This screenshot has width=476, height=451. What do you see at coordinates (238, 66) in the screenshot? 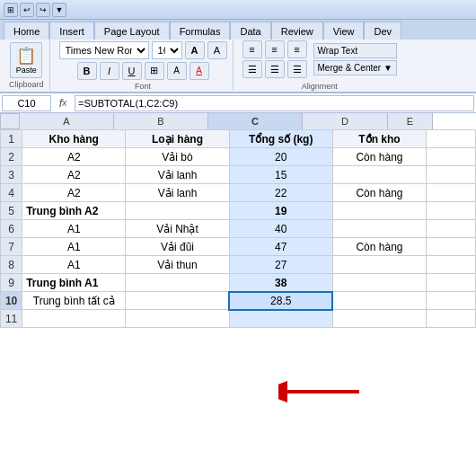
I see `ribbon-content: 📋 Paste Clipboard Times New Rom 16 A A B…` at bounding box center [238, 66].